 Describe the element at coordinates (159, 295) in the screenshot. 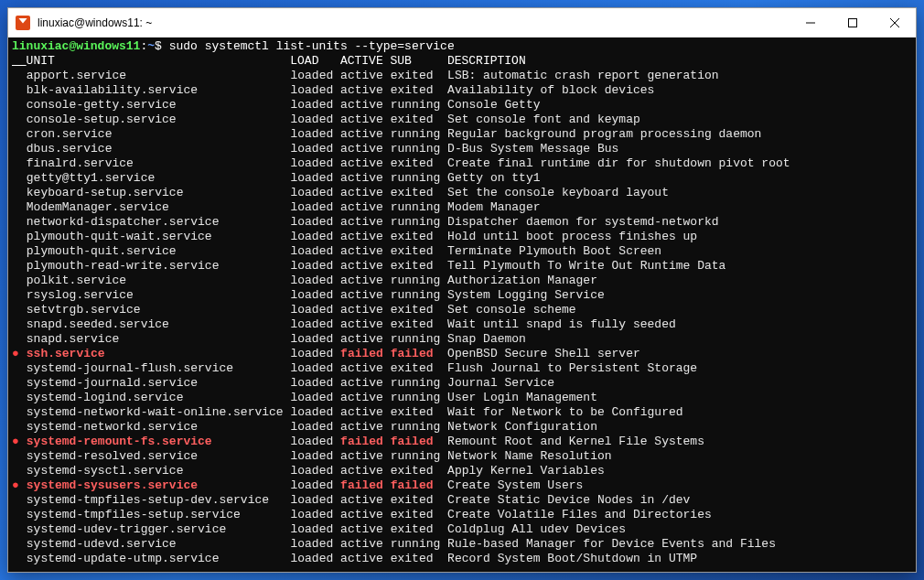

I see `unit-name: rsyslog.service` at that location.